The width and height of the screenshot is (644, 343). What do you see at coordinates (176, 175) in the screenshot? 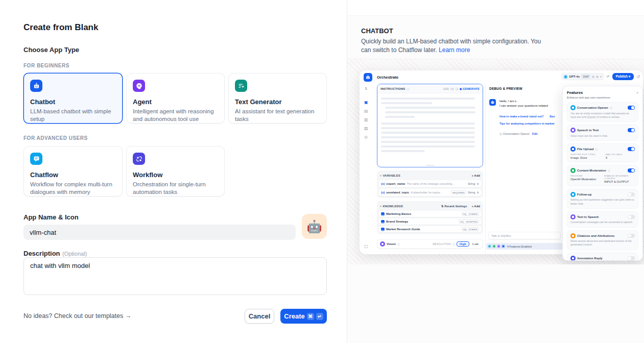
I see `app-type-name: Workflow` at bounding box center [176, 175].